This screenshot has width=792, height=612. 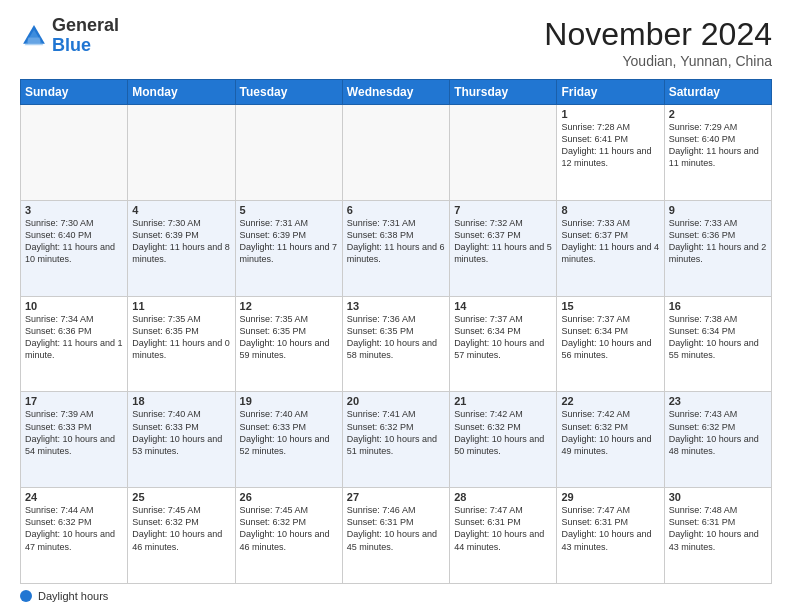 What do you see at coordinates (504, 440) in the screenshot?
I see `calendar-cell: 21Sunrise: 7:42 AMSunset: 6:32 PMDayligh…` at bounding box center [504, 440].